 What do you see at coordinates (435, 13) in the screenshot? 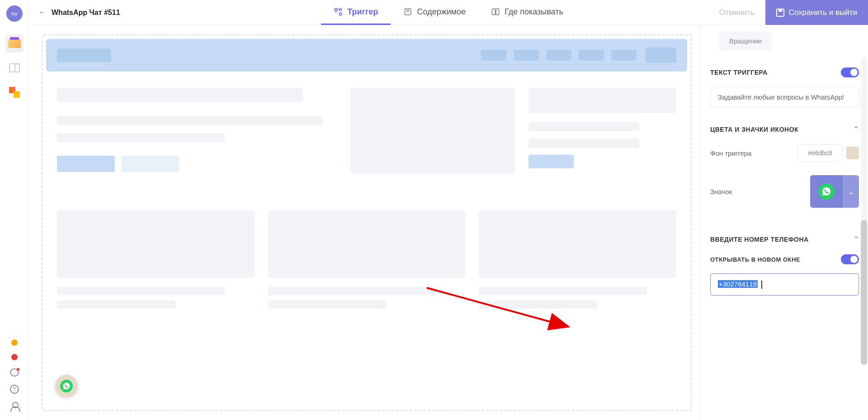
I see `tab-content: Содержимое` at bounding box center [435, 13].